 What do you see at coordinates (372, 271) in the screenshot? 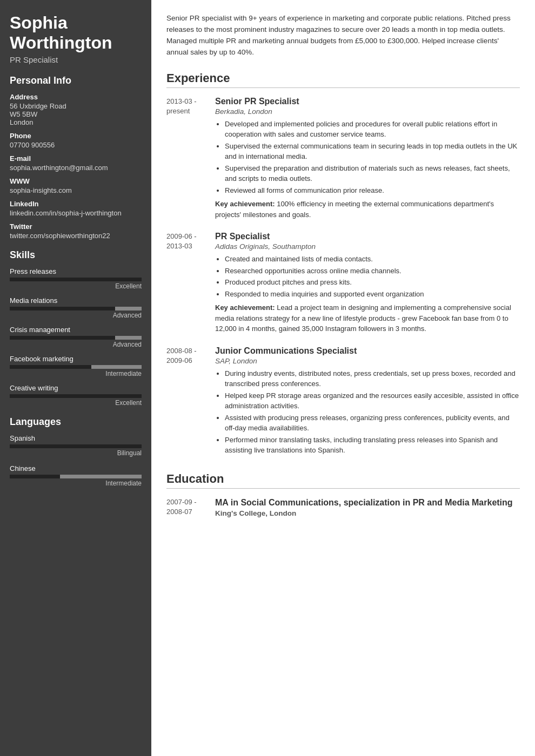
I see `bullet-item: Researched opportunities across online m…` at bounding box center [372, 271].